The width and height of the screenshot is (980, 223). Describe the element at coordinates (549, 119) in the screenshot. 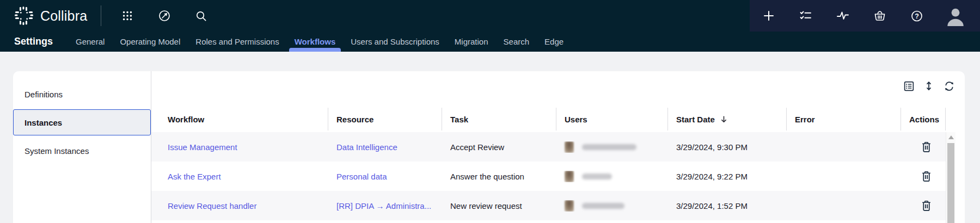

I see `table-header-row: Workflow Resource Task Users Start Date …` at that location.